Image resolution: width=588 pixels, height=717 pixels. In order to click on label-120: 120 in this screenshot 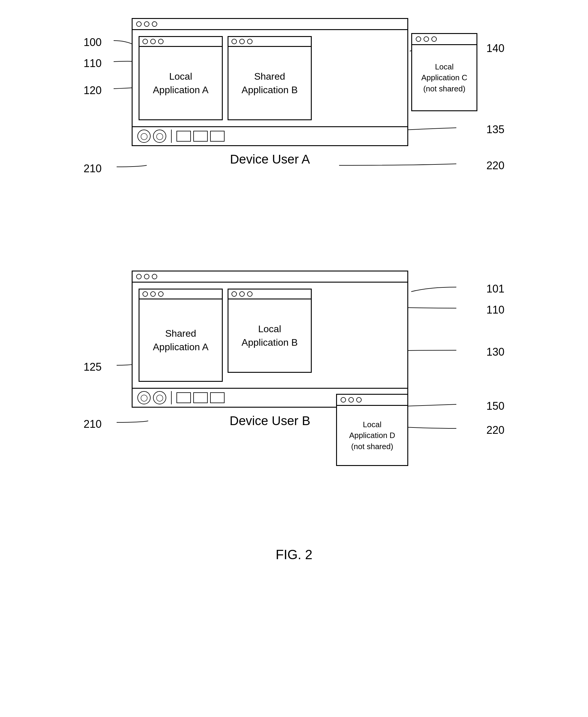, I will do `click(93, 91)`.